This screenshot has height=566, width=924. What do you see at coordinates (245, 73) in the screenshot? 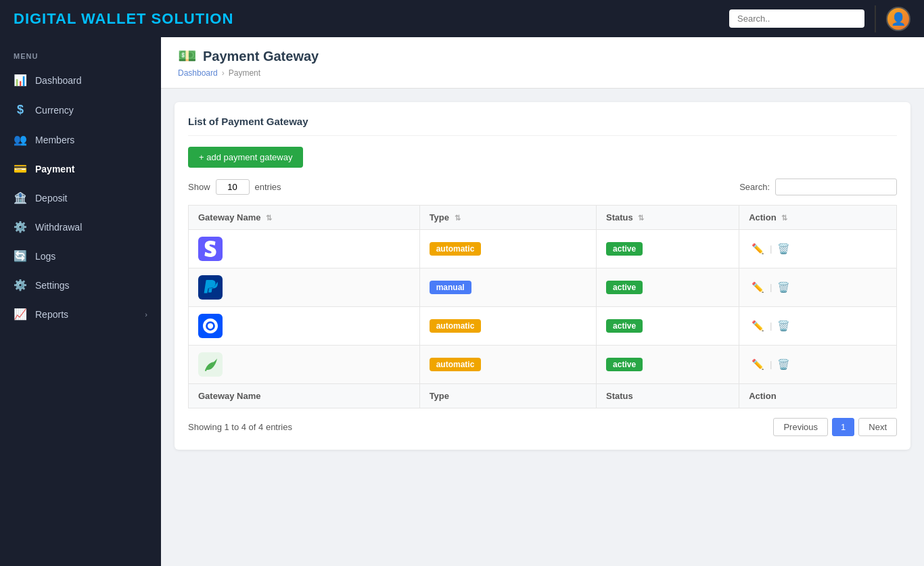
I see `breadcrumb-current: Payment` at bounding box center [245, 73].